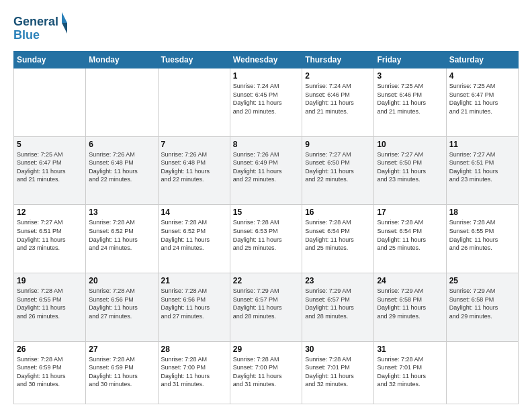 This screenshot has width=532, height=411. Describe the element at coordinates (339, 171) in the screenshot. I see `calendar-cell: 9Sunrise: 7:27 AMSunset: 6:50 PMDaylight…` at that location.